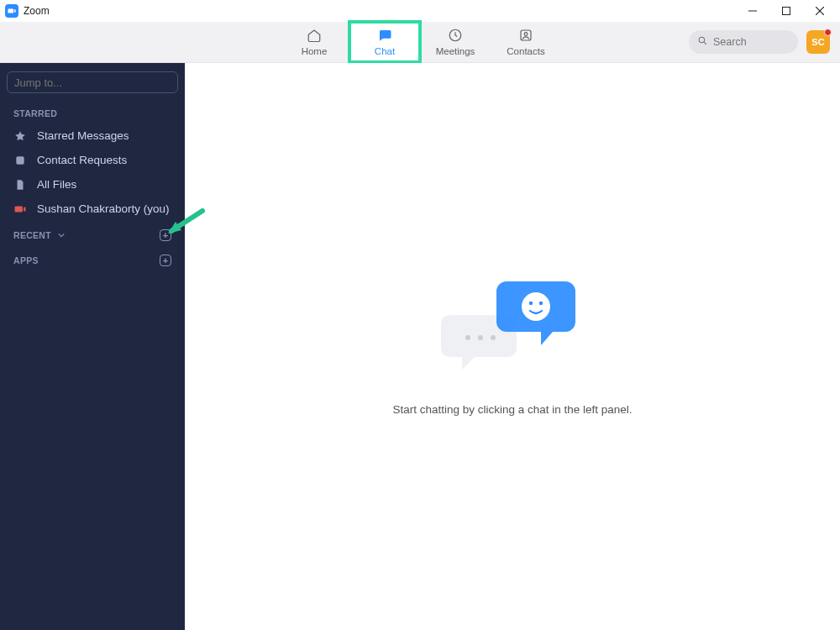  I want to click on tab-label: Meetings, so click(455, 51).